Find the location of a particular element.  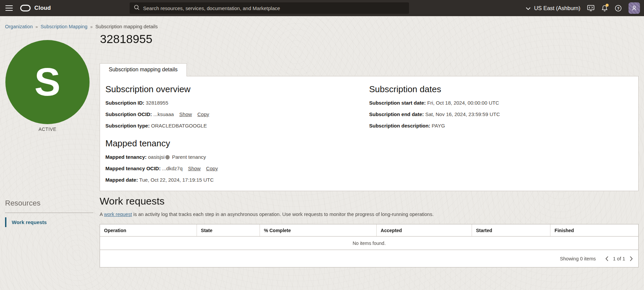

notifications-bell-icon is located at coordinates (605, 8).